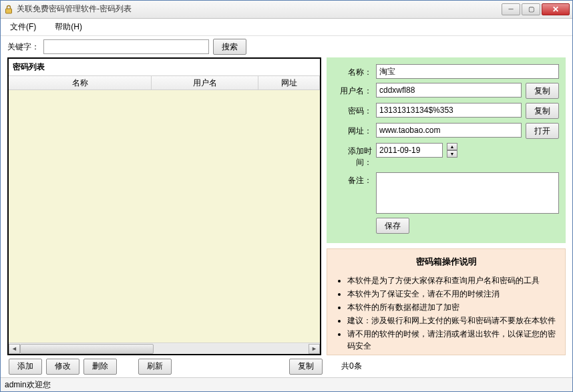 The height and width of the screenshot is (392, 573). I want to click on user-input, so click(449, 90).